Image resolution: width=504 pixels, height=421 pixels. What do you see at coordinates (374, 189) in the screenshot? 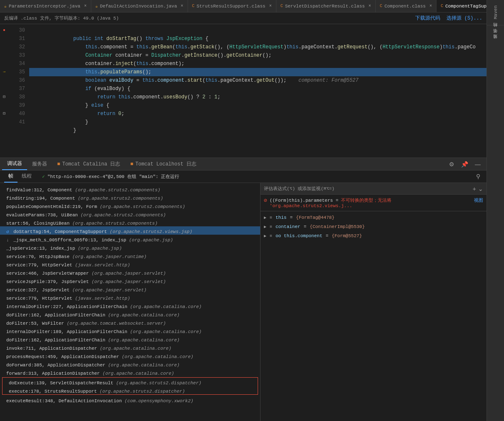
I see `evaluate-bar: 评估表达式(⌥) 或添加监视(⌘⌥=) + ⌄` at bounding box center [374, 189].